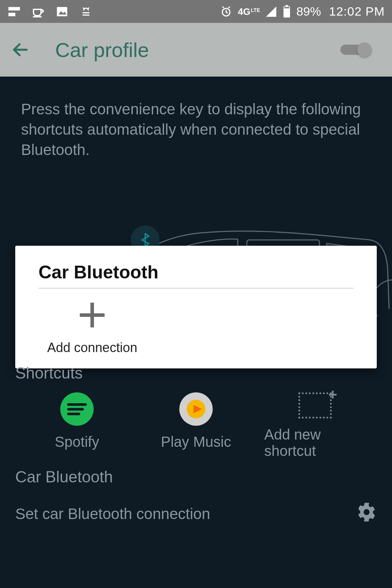 The width and height of the screenshot is (392, 588). Describe the element at coordinates (196, 412) in the screenshot. I see `shortcuts-section: Shortcuts Spotify Play Music + Add new s…` at that location.